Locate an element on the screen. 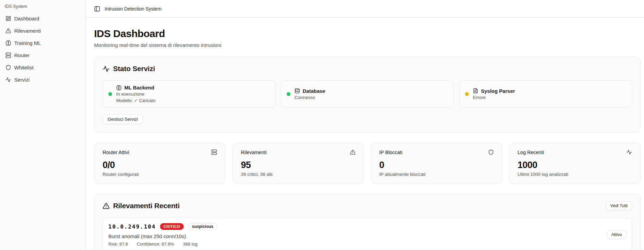 This screenshot has width=644, height=250. sidebar-item-label: Rilevamenti is located at coordinates (28, 31).